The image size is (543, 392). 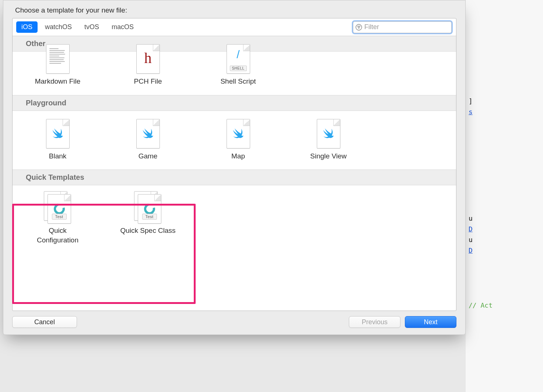 What do you see at coordinates (148, 231) in the screenshot?
I see `template-item-label: Quick Spec Class` at bounding box center [148, 231].